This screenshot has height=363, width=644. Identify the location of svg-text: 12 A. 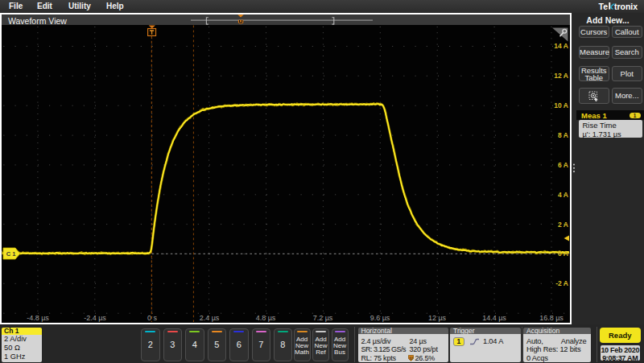
(561, 76).